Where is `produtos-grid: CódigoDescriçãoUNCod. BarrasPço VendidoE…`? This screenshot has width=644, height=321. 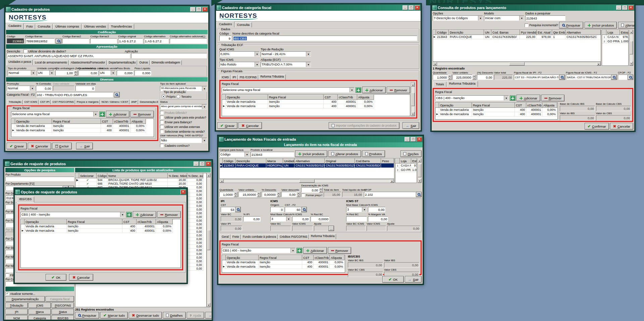 produtos-grid: CódigoDescriçãoUNCod. BarrasPço VendidoE… is located at coordinates (517, 46).